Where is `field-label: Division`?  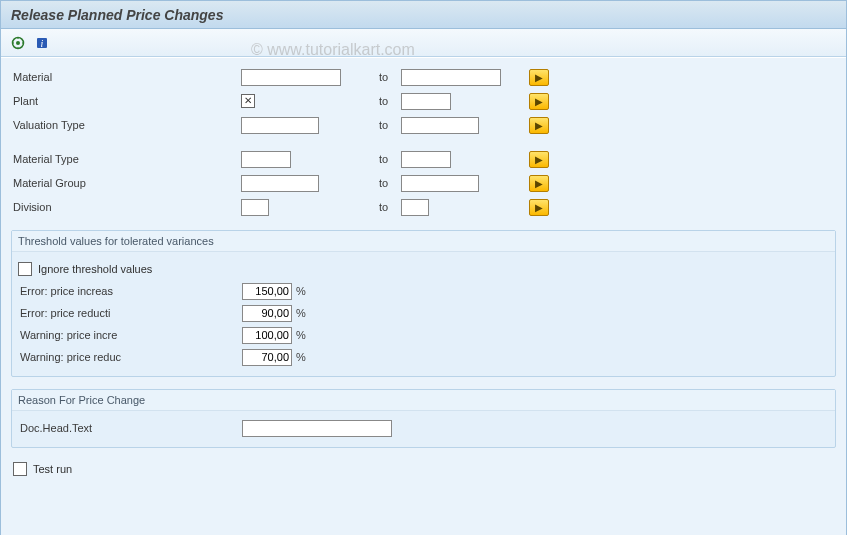 field-label: Division is located at coordinates (126, 207).